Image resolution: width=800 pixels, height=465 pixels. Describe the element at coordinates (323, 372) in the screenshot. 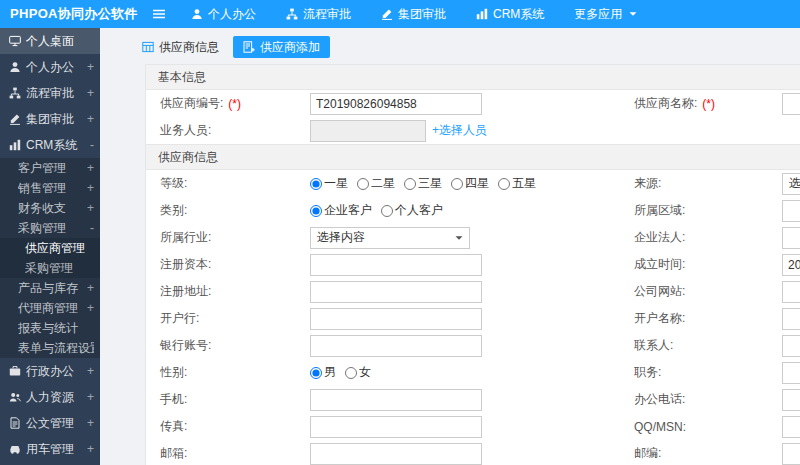

I see `gender-option-0: 男` at that location.